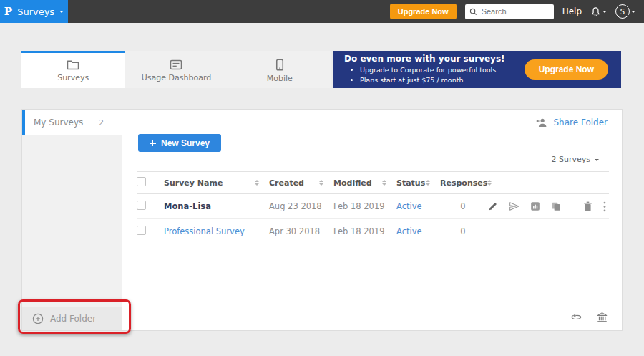 The width and height of the screenshot is (644, 356). What do you see at coordinates (602, 318) in the screenshot?
I see `archive-button` at bounding box center [602, 318].